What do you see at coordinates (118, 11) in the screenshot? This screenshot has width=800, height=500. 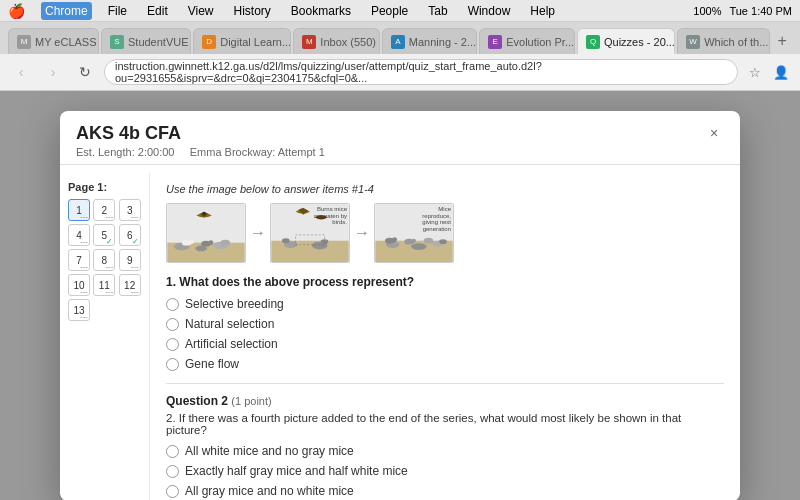 I see `menu-file: File` at bounding box center [118, 11].